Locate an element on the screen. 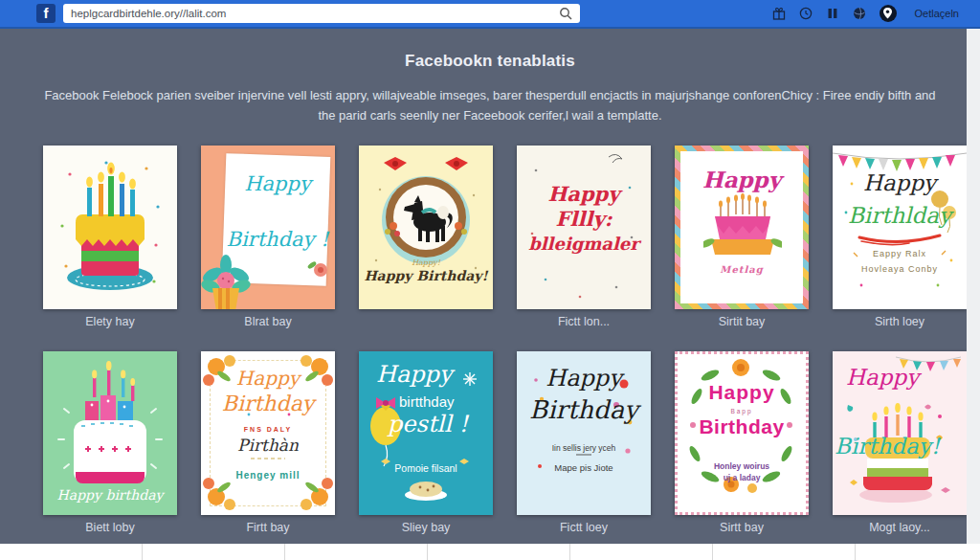  card-caption: Mogt laoy... is located at coordinates (900, 528).